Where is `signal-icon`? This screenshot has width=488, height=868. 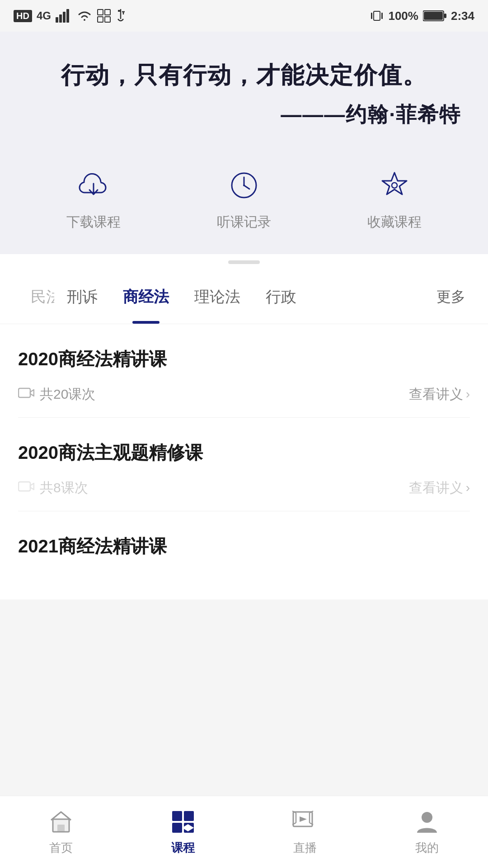 signal-icon is located at coordinates (64, 16).